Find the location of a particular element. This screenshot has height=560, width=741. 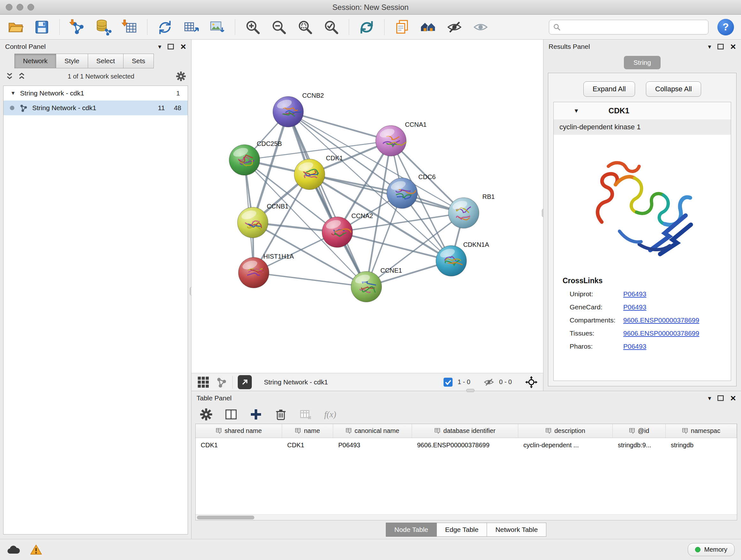

show-columns-icon is located at coordinates (231, 415).